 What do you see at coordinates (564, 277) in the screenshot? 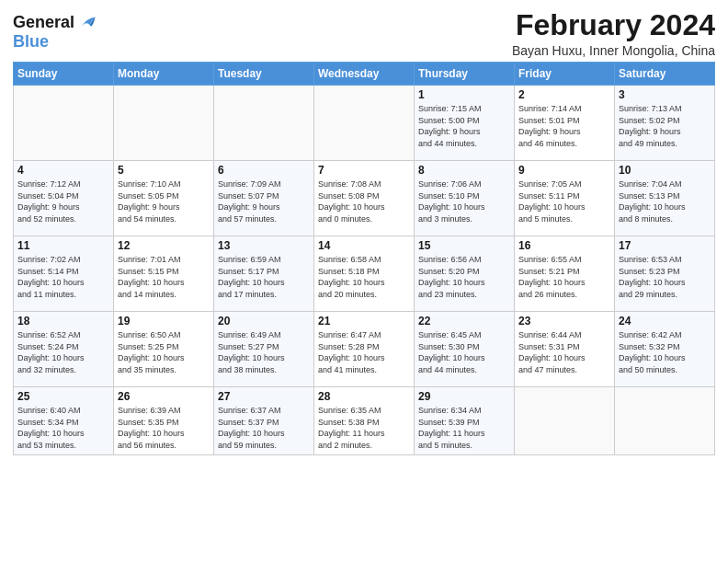
I see `day-info: Sunrise: 6:55 AMSunset: 5:21 PMDaylight:…` at bounding box center [564, 277].